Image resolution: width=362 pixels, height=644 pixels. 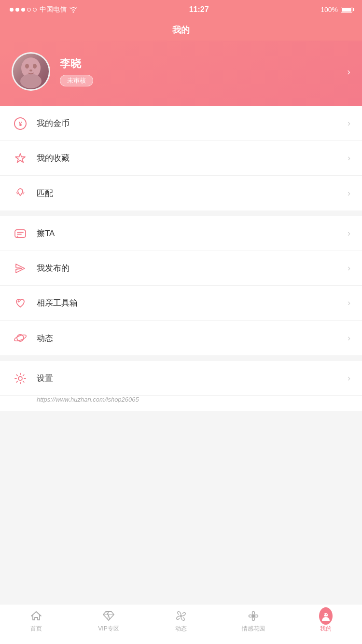 I want to click on match-chevron-icon: ›, so click(x=349, y=193).